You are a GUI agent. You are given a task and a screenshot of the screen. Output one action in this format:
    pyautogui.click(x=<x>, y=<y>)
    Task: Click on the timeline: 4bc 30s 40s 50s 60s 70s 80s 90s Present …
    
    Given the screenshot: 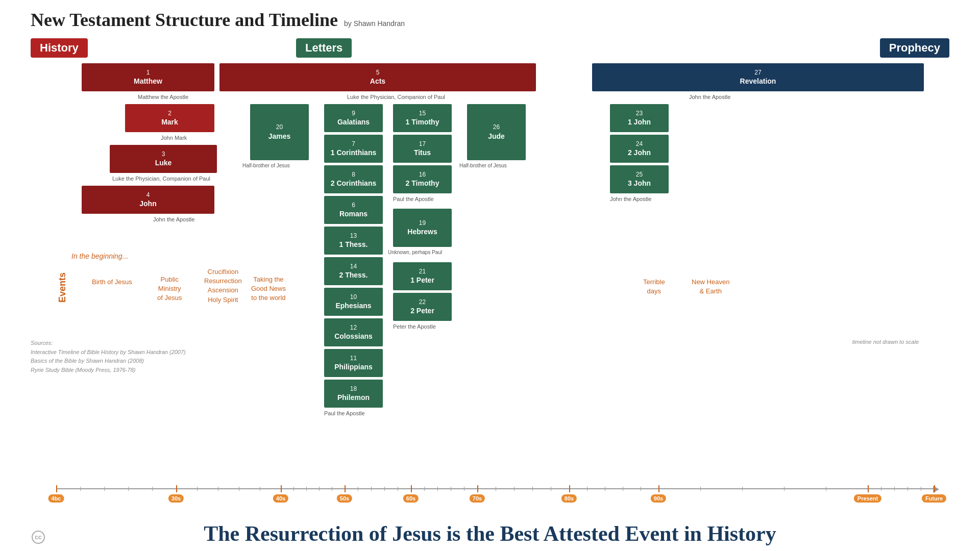 What is the action you would take?
    pyautogui.click(x=490, y=492)
    